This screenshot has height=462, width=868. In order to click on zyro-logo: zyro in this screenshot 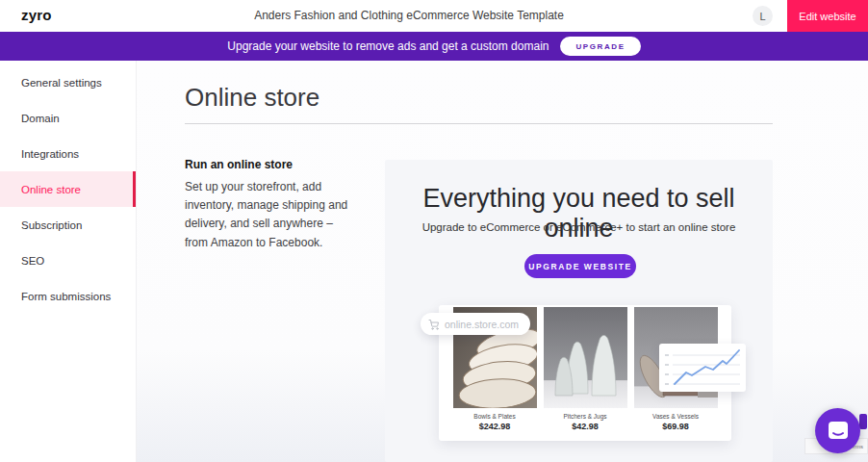, I will do `click(37, 15)`.